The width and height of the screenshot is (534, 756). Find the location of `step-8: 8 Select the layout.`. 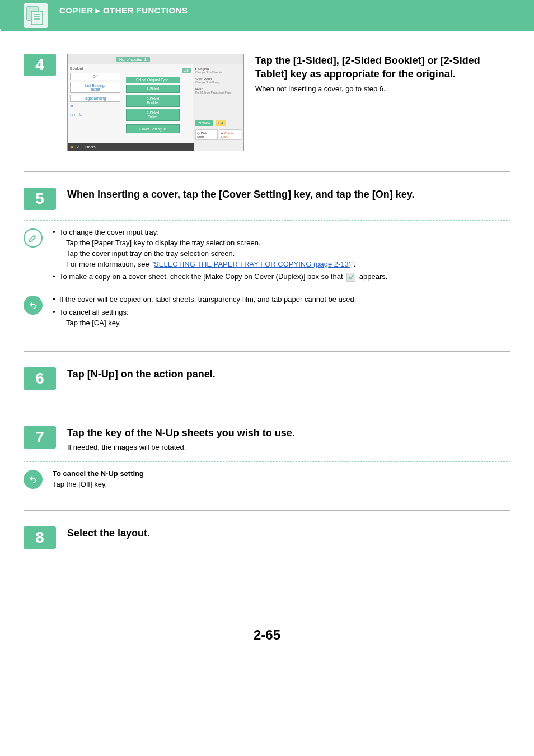

step-8: 8 Select the layout. is located at coordinates (267, 538).